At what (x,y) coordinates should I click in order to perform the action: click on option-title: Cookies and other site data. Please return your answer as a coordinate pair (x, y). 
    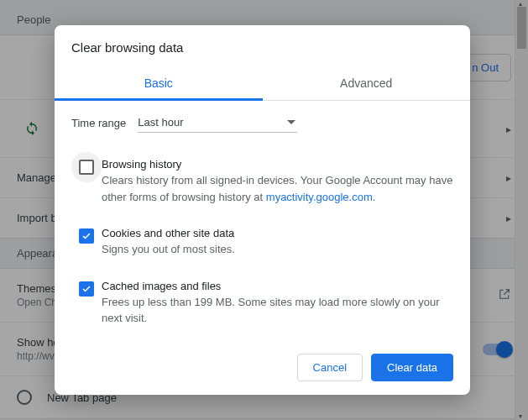
    Looking at the image, I should click on (277, 234).